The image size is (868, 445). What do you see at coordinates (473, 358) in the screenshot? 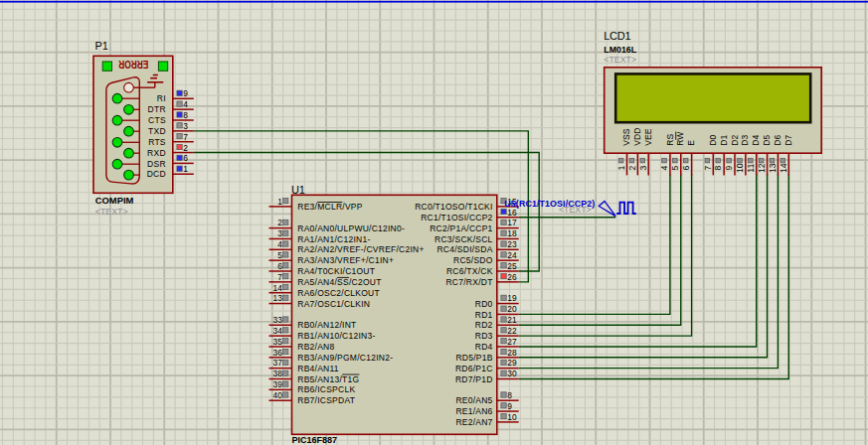
I see `svg-text: RD5/P1B` at bounding box center [473, 358].